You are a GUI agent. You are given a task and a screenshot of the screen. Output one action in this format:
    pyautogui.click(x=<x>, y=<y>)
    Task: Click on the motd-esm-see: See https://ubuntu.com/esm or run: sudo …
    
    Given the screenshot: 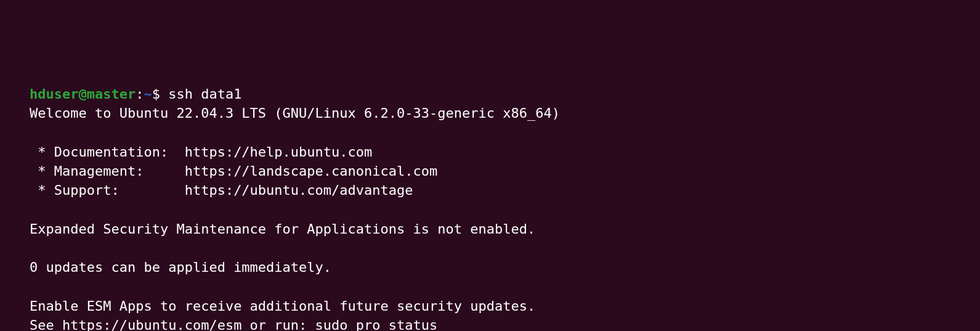 What is the action you would take?
    pyautogui.click(x=233, y=324)
    